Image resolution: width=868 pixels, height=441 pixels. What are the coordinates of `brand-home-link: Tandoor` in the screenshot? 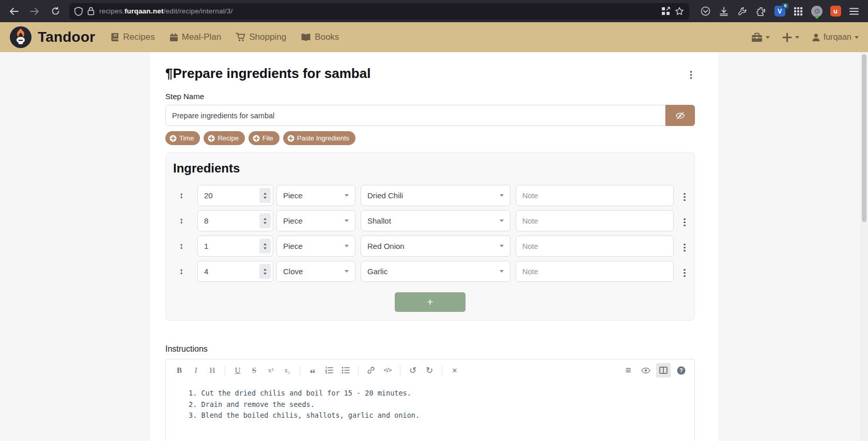 It's located at (52, 37).